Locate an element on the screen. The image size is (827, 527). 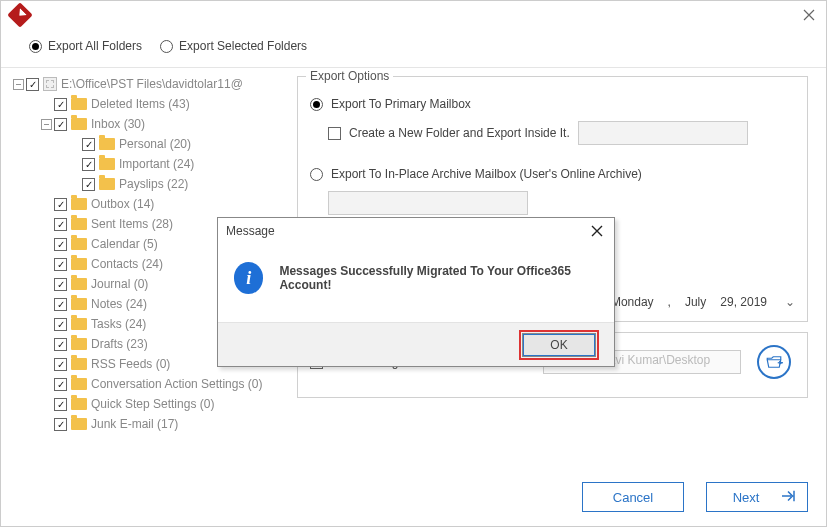
dialog-titlebar: Message is located at coordinates (416, 231).